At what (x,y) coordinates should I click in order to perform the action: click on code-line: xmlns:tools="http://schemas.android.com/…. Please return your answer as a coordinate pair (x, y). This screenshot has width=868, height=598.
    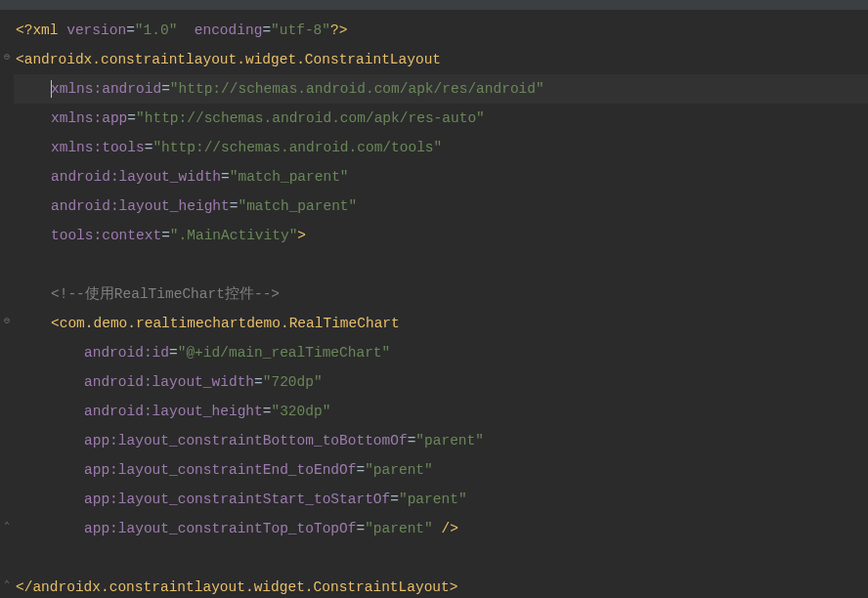
    Looking at the image, I should click on (441, 148).